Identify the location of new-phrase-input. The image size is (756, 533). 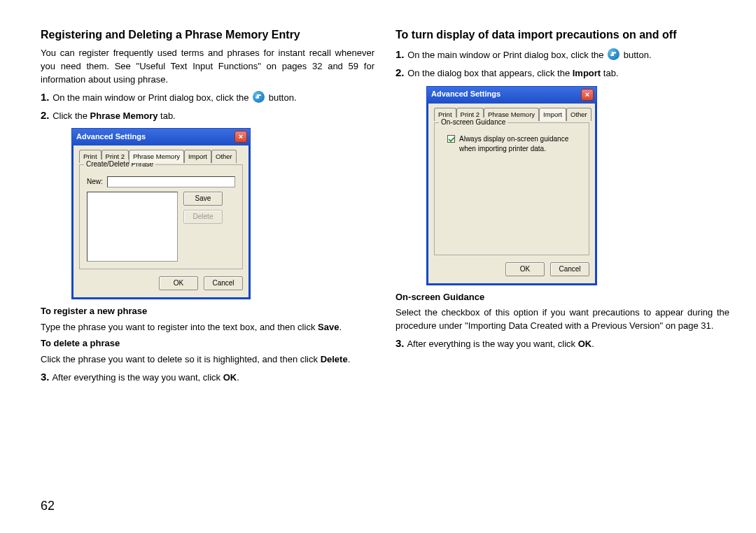
(171, 182).